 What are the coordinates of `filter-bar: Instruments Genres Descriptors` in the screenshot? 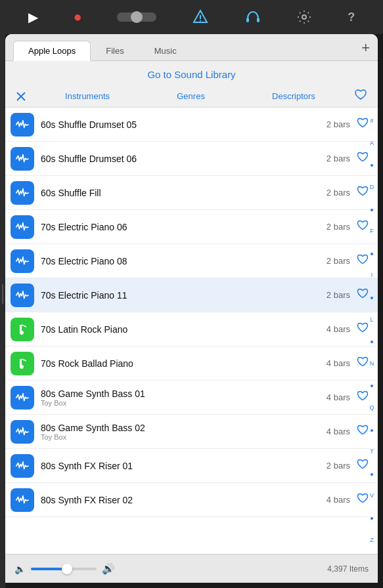 It's located at (192, 96).